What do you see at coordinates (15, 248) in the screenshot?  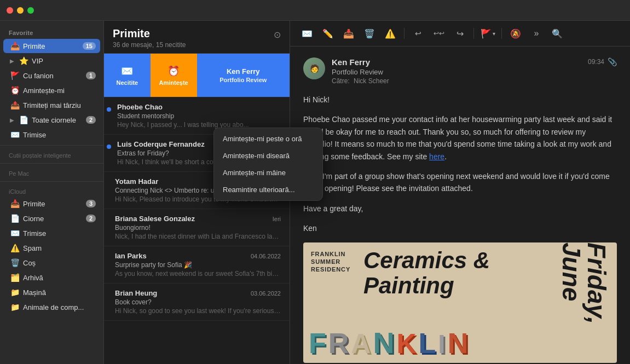 I see `icloud-spam-icon: ⚠️` at bounding box center [15, 248].